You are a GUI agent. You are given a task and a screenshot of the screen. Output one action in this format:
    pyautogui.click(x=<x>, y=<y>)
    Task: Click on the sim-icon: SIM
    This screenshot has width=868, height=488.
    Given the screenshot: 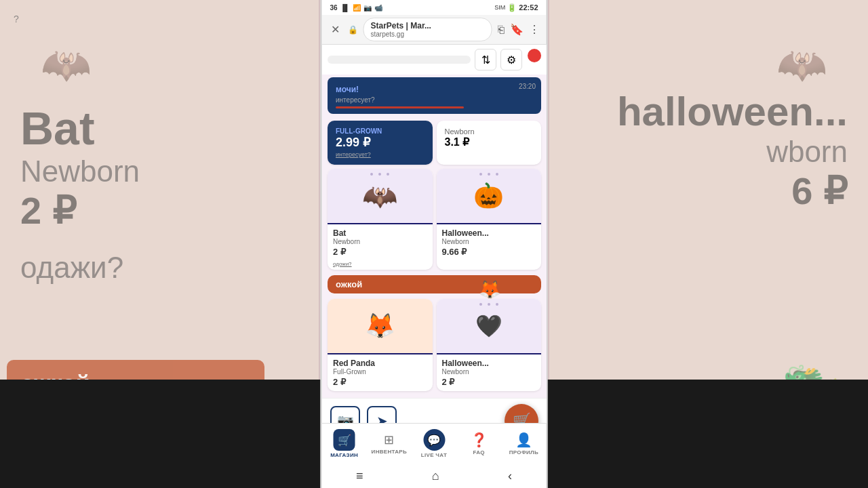 What is the action you would take?
    pyautogui.click(x=500, y=7)
    